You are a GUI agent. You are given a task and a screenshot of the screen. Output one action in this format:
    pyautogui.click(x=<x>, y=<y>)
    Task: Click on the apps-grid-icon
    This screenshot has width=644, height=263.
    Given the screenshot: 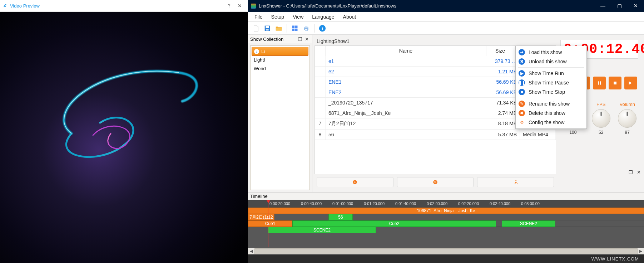 What is the action you would take?
    pyautogui.click(x=295, y=28)
    